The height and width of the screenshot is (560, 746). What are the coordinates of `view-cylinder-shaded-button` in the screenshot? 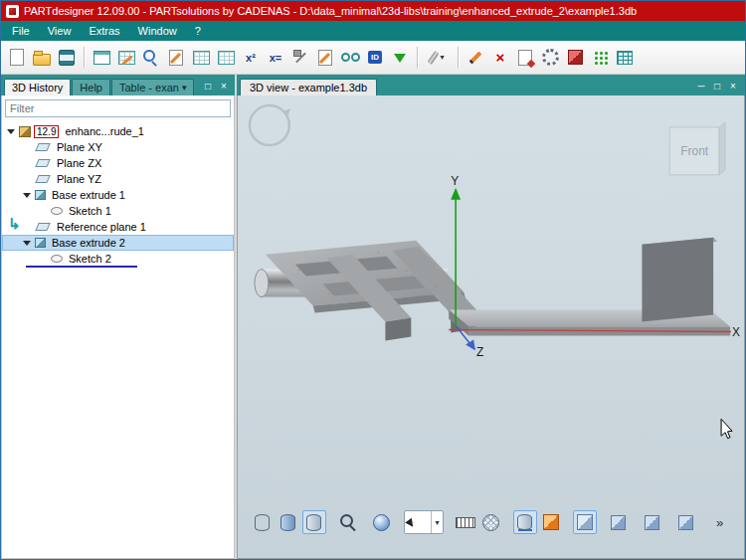 It's located at (288, 522).